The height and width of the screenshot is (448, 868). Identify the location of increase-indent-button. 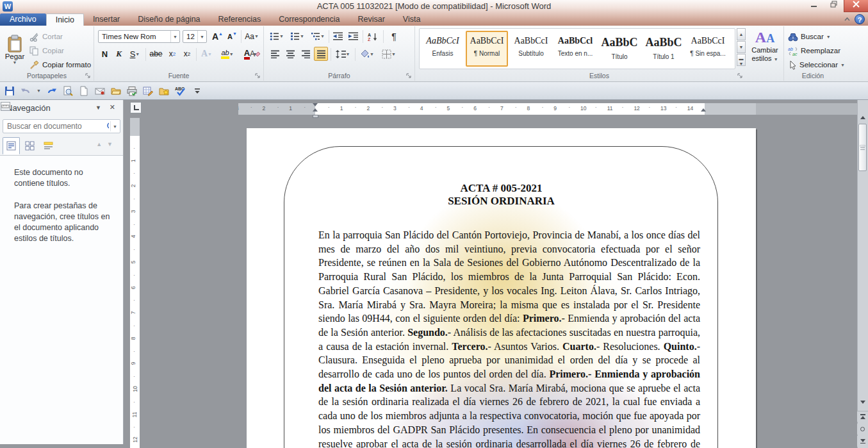
(353, 36).